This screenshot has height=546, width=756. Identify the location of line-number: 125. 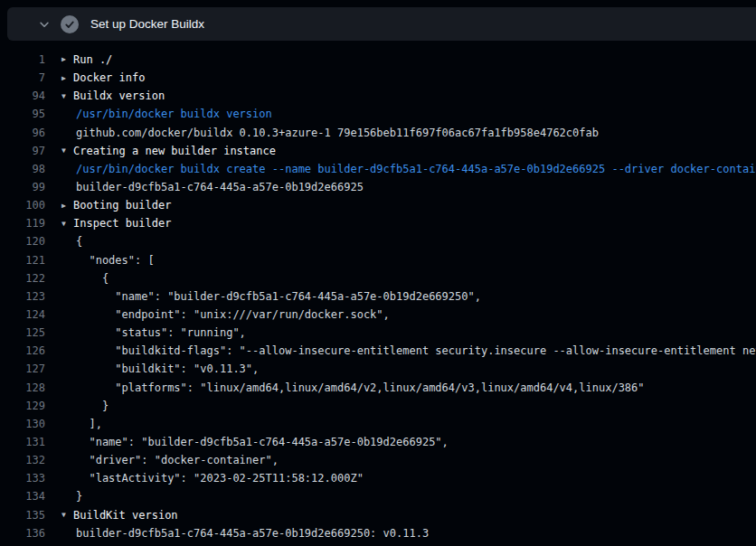
(23, 333).